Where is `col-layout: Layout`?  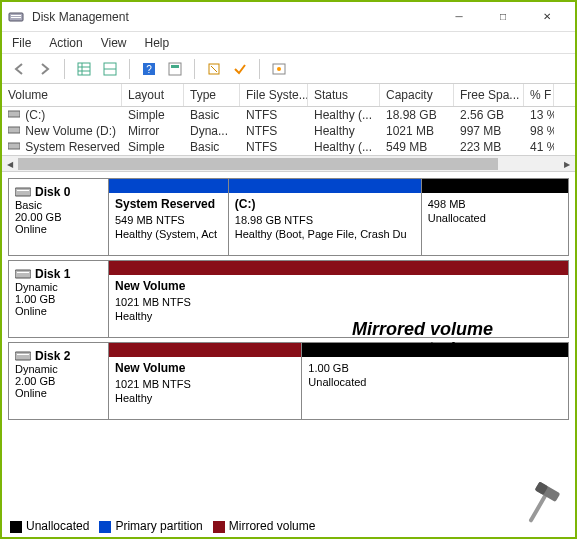 col-layout: Layout is located at coordinates (153, 95).